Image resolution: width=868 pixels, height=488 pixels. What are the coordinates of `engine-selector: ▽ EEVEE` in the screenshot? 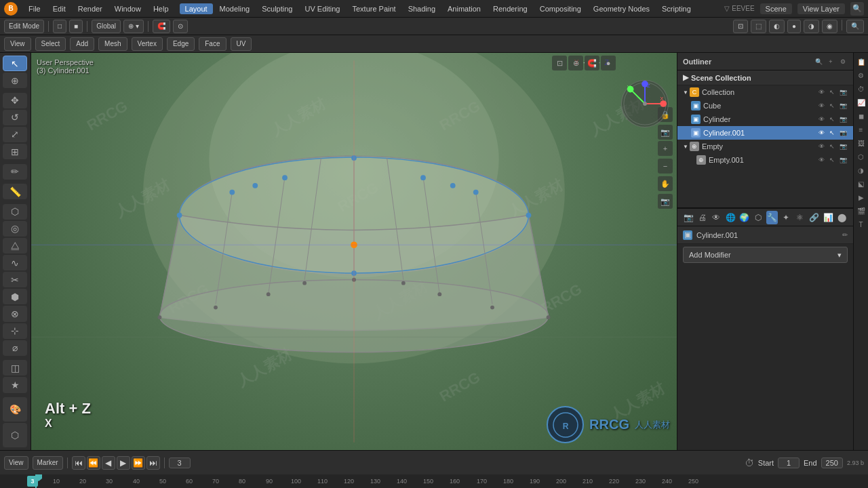 It's located at (739, 8).